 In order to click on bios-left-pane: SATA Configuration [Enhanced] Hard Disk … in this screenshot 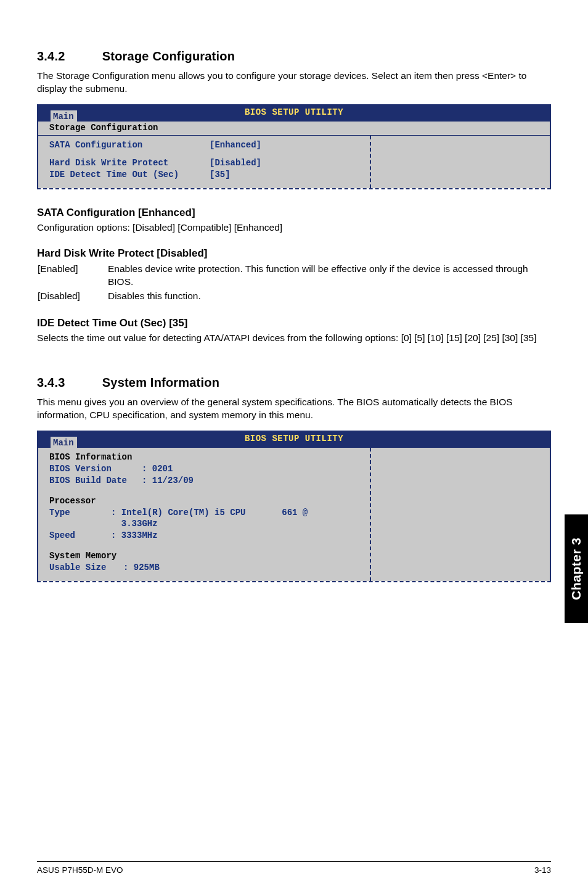, I will do `click(205, 162)`.